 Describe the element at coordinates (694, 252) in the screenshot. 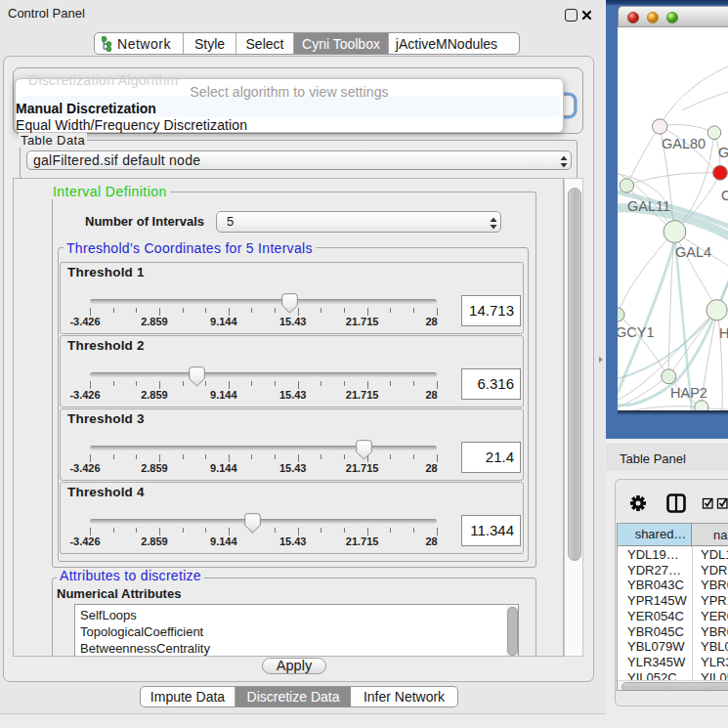

I see `svg-text: GAL4` at that location.